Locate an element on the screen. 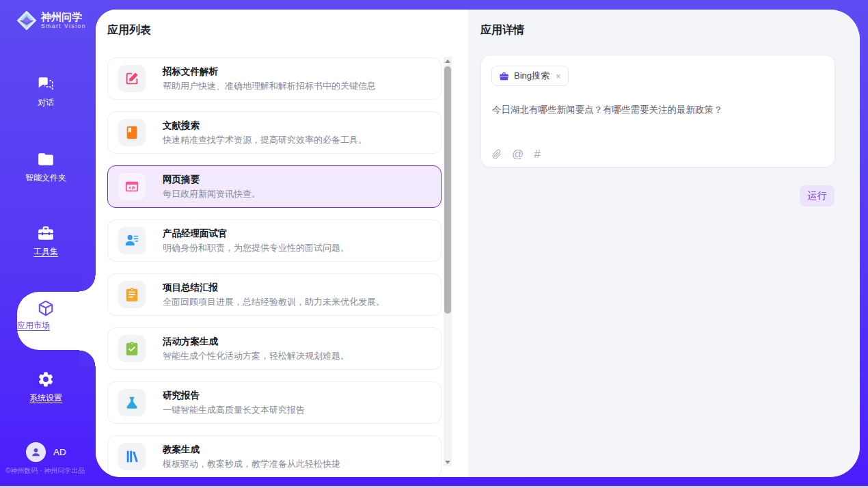  app-card-bid-analysis: 招标文件解析 帮助用户快速、准确地理解和解析招标书中的关键信息 is located at coordinates (275, 79).